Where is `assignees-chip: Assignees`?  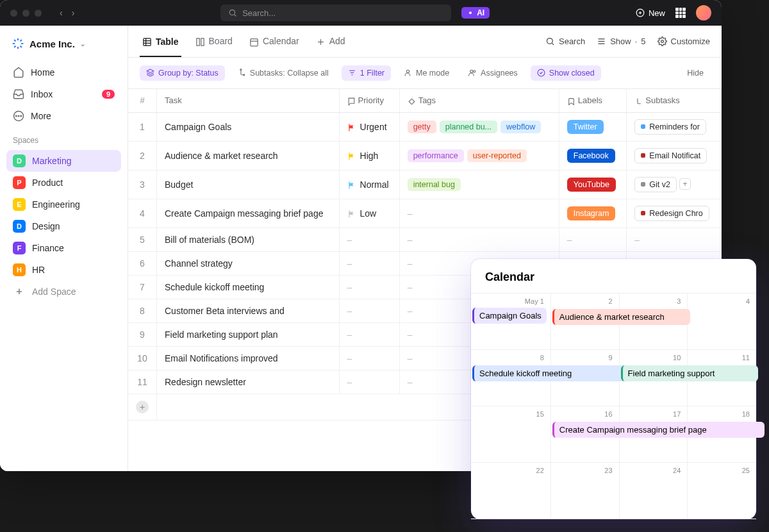 assignees-chip: Assignees is located at coordinates (493, 73).